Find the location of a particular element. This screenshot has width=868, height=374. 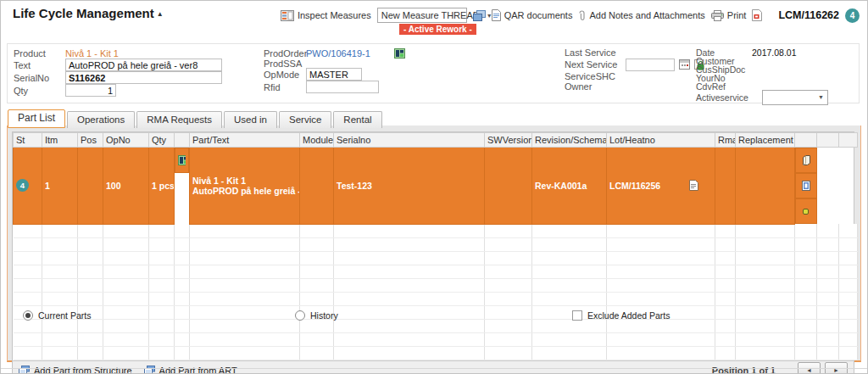

inspect-measures-button: Inspect Measures is located at coordinates (326, 15).